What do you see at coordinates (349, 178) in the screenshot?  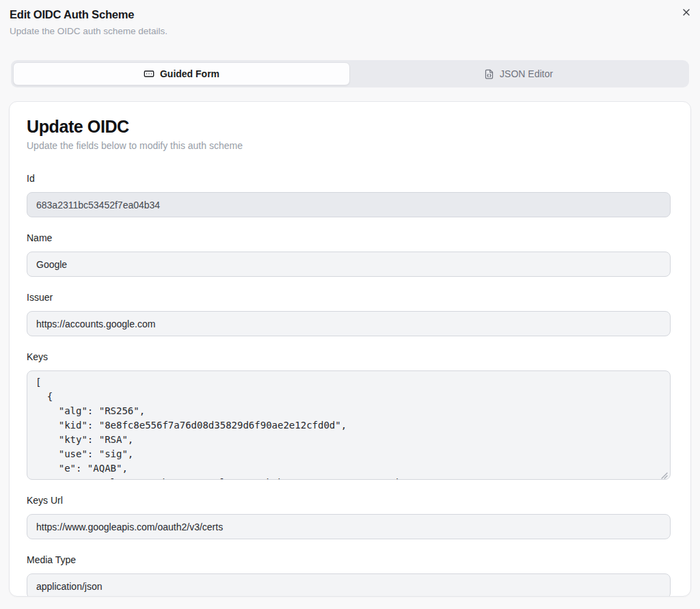 I see `id-label: Id` at bounding box center [349, 178].